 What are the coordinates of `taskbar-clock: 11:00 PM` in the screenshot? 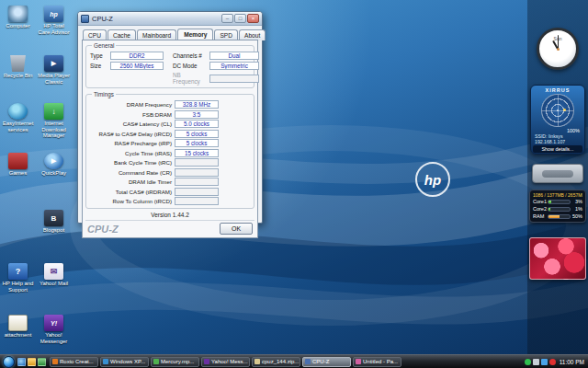 It's located at (571, 362).